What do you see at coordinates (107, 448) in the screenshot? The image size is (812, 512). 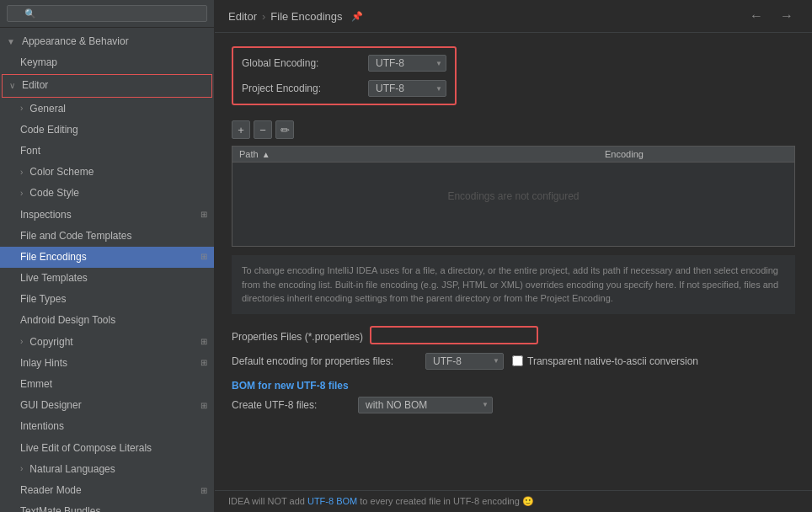 I see `sidebar-item-live-edit-compose: Live Edit of Compose Literals` at bounding box center [107, 448].